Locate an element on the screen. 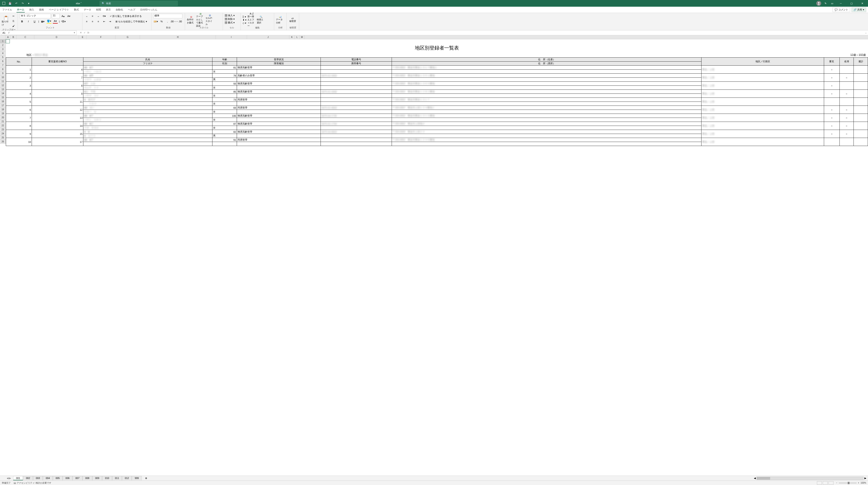 Image resolution: width=868 pixels, height=485 pixels. sheet-tab-004: 004 is located at coordinates (48, 478).